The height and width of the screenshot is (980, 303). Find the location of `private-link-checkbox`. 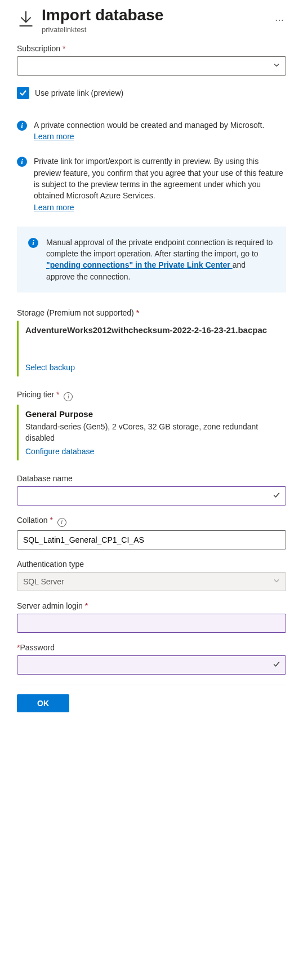

private-link-checkbox is located at coordinates (23, 93).